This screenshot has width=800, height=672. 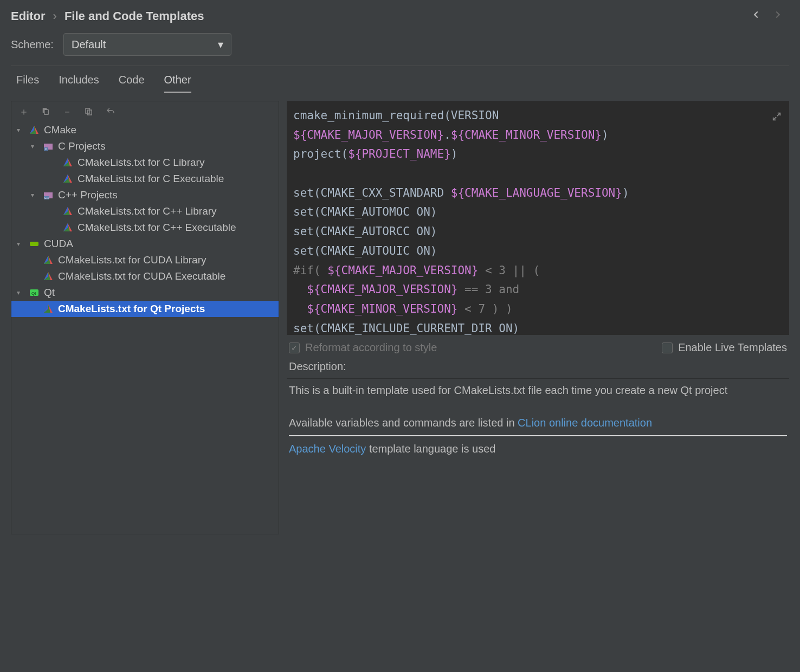 What do you see at coordinates (34, 130) in the screenshot?
I see `cmake-icon` at bounding box center [34, 130].